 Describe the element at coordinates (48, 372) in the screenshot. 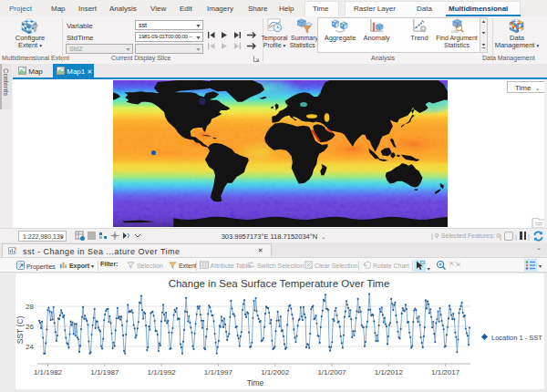

I see `svg-text: 1/1/1982` at that location.